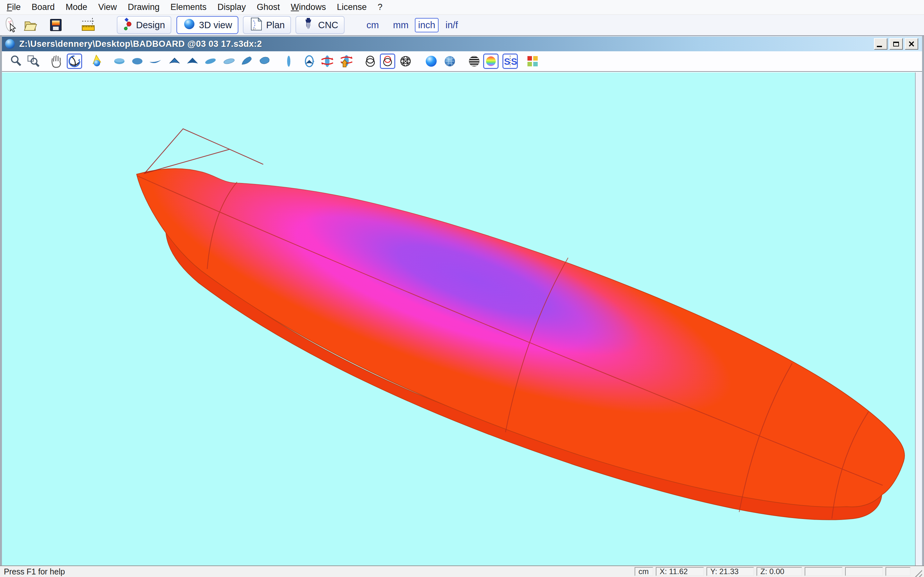 The width and height of the screenshot is (924, 577). Describe the element at coordinates (57, 61) in the screenshot. I see `pan-hand-icon` at that location.